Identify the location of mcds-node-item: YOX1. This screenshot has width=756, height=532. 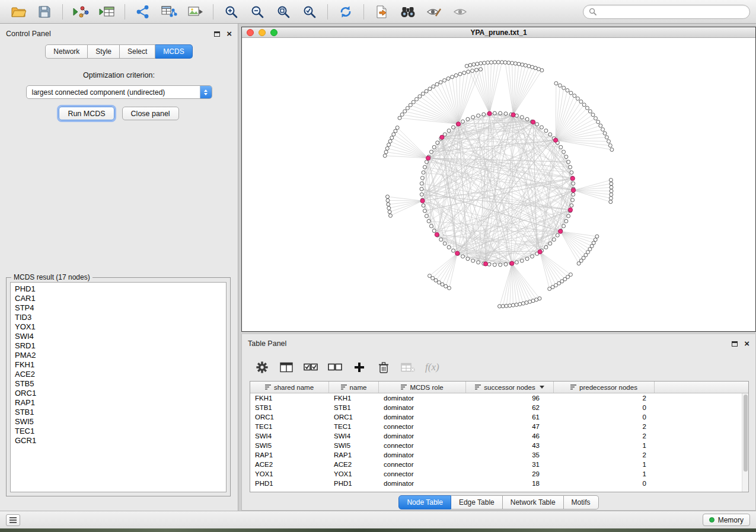
(119, 327).